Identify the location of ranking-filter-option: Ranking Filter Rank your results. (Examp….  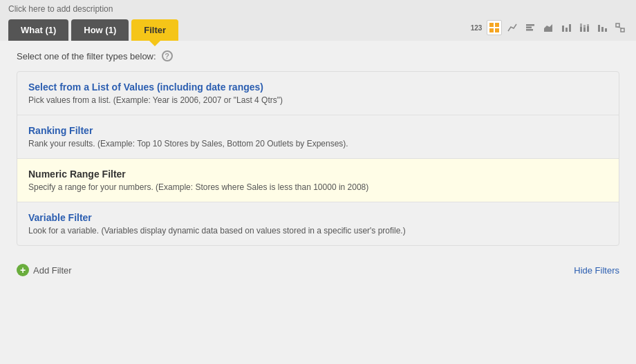
(318, 137).